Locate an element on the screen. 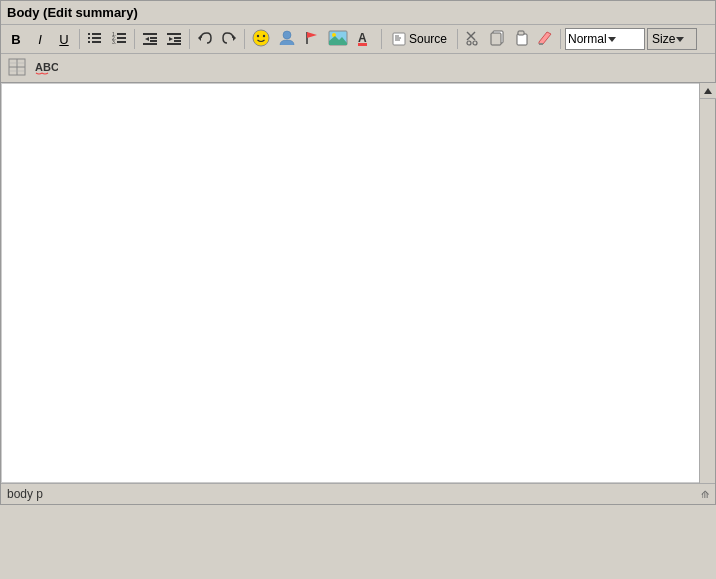 This screenshot has height=579, width=716. copy-button is located at coordinates (497, 39).